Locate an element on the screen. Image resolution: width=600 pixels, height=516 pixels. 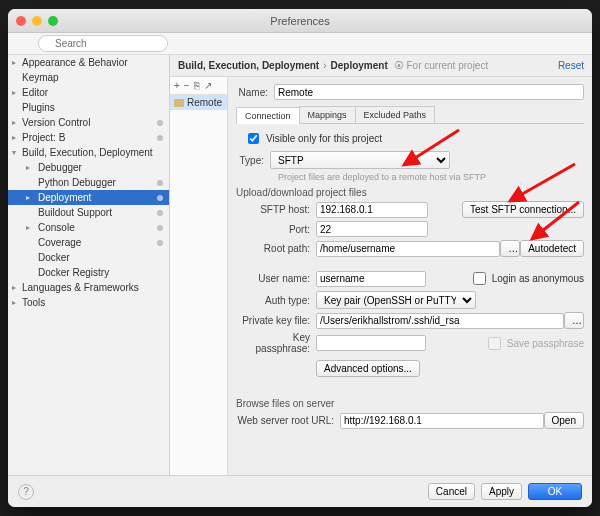
private-key-browse-button: … is located at coordinates (574, 320).